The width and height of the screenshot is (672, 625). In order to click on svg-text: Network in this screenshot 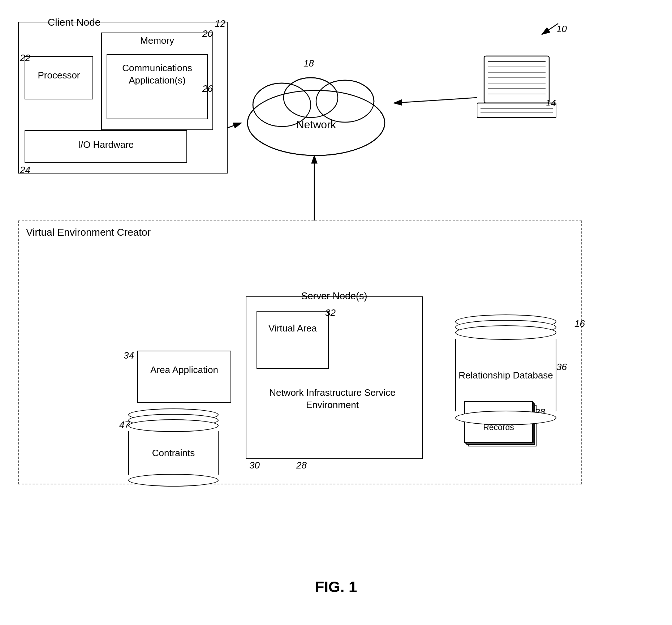, I will do `click(316, 124)`.